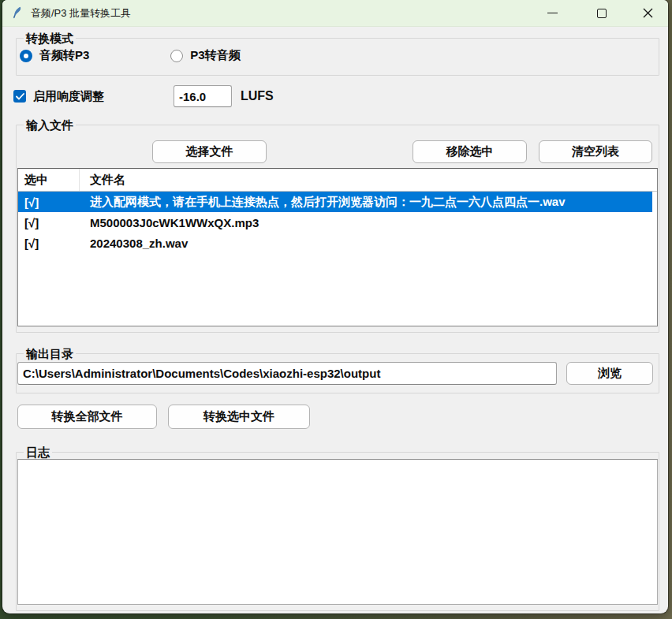  Describe the element at coordinates (26, 56) in the screenshot. I see `radio-on-icon` at that location.